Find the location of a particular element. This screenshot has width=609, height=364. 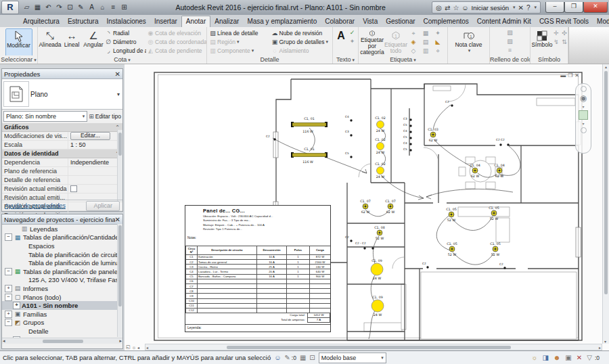

tab-vista: Vista is located at coordinates (370, 22).